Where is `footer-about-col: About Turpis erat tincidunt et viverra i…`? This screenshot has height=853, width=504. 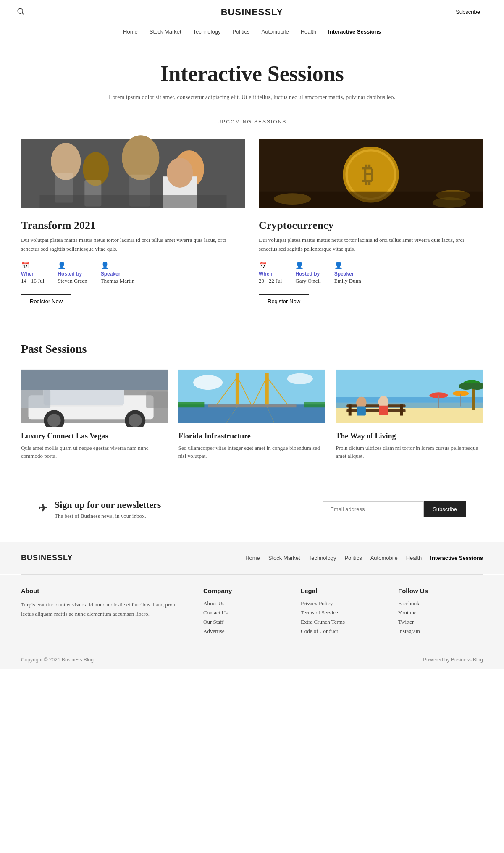
footer-about-col: About Turpis erat tincidunt et viverra i… is located at coordinates (106, 612).